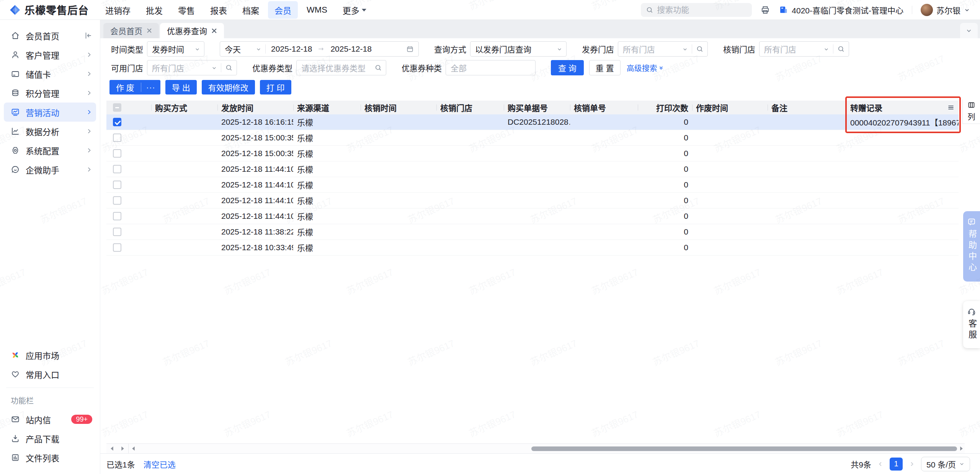 The height and width of the screenshot is (474, 980). What do you see at coordinates (532, 122) in the screenshot?
I see `table-row: 2025-12-18 16:16:15乐檬DC20251218028…00000…` at bounding box center [532, 122].